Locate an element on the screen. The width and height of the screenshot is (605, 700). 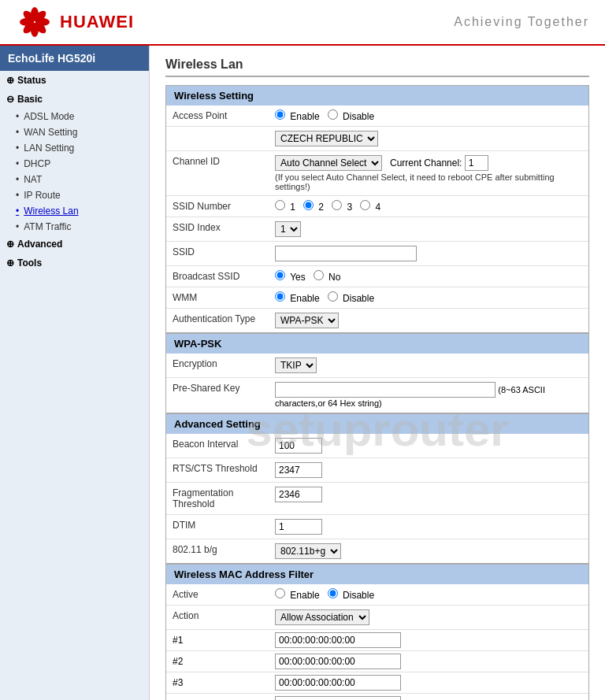
sidebar-item-advanced: ⊕ Advanced is located at coordinates (74, 244).